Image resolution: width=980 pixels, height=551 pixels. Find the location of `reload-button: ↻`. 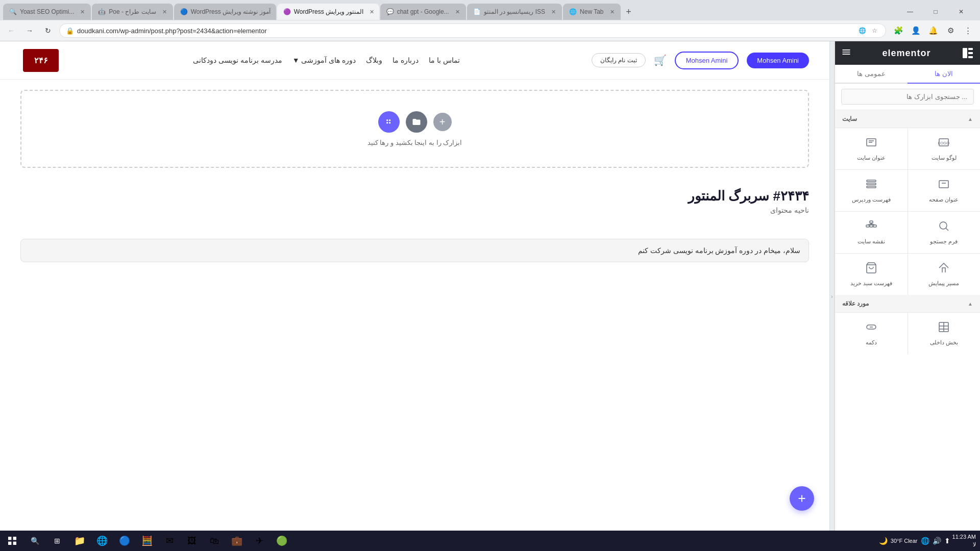

reload-button: ↻ is located at coordinates (48, 31).